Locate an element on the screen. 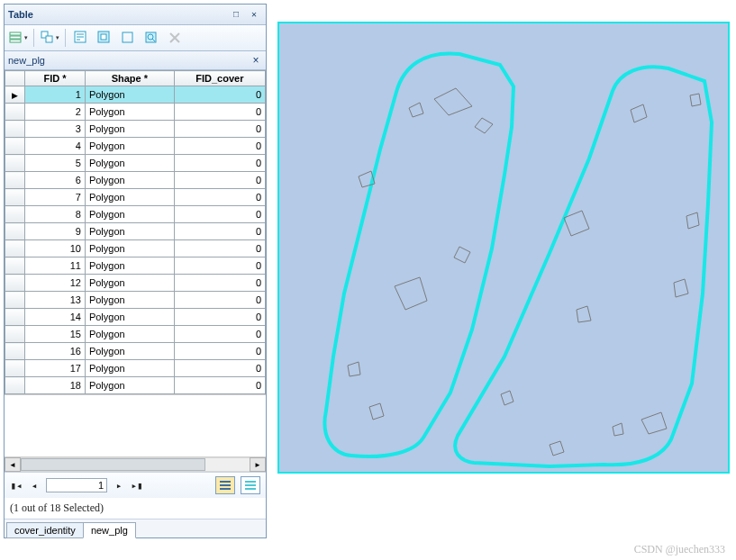 Image resolution: width=736 pixels, height=560 pixels. cell-fid: 4 is located at coordinates (56, 146).